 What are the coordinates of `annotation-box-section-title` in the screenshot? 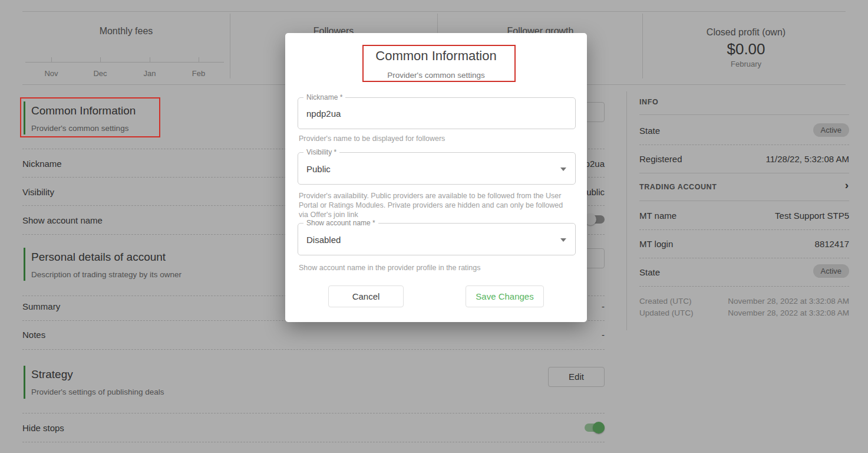 It's located at (90, 117).